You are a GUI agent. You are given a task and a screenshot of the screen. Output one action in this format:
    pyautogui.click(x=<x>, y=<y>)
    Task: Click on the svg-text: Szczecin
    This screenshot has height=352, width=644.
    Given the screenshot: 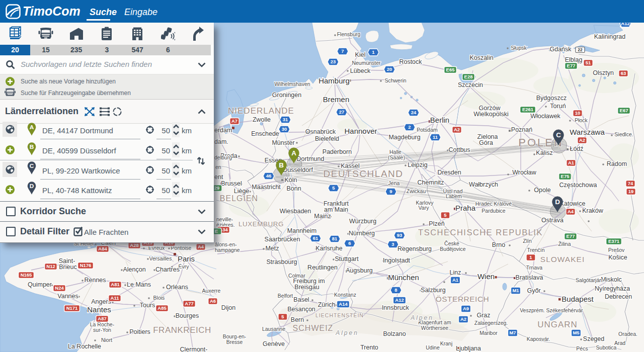 What is the action you would take?
    pyautogui.click(x=470, y=85)
    